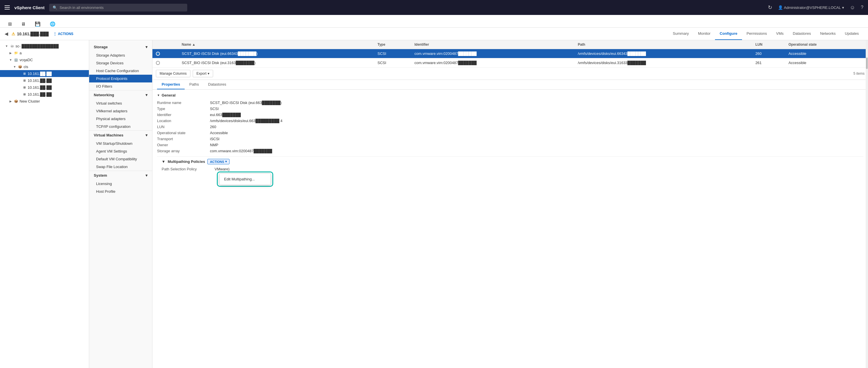 Image resolution: width=868 pixels, height=368 pixels. What do you see at coordinates (768, 44) in the screenshot?
I see `col-lun: LUN` at bounding box center [768, 44].